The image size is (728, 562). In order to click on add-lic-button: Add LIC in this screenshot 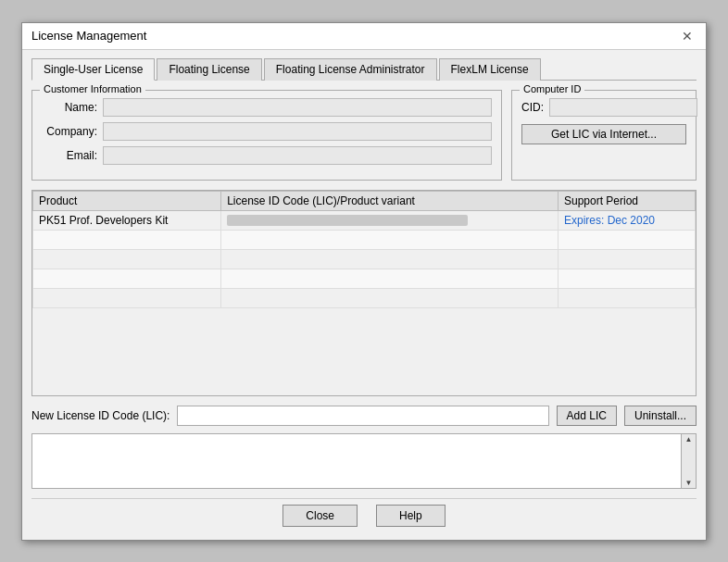, I will do `click(587, 416)`.